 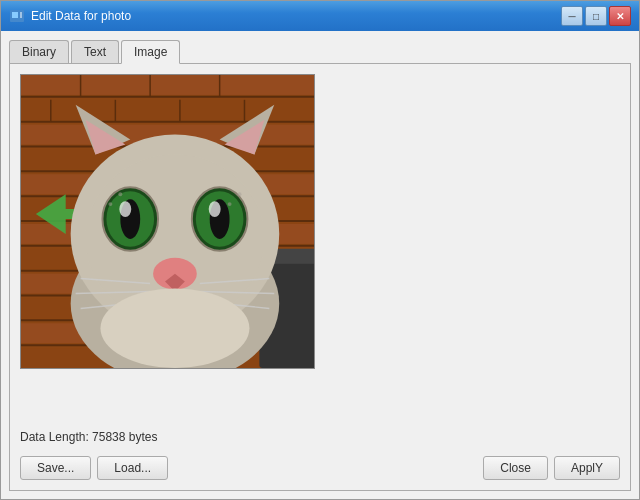 What do you see at coordinates (596, 16) in the screenshot?
I see `maximize-button: □` at bounding box center [596, 16].